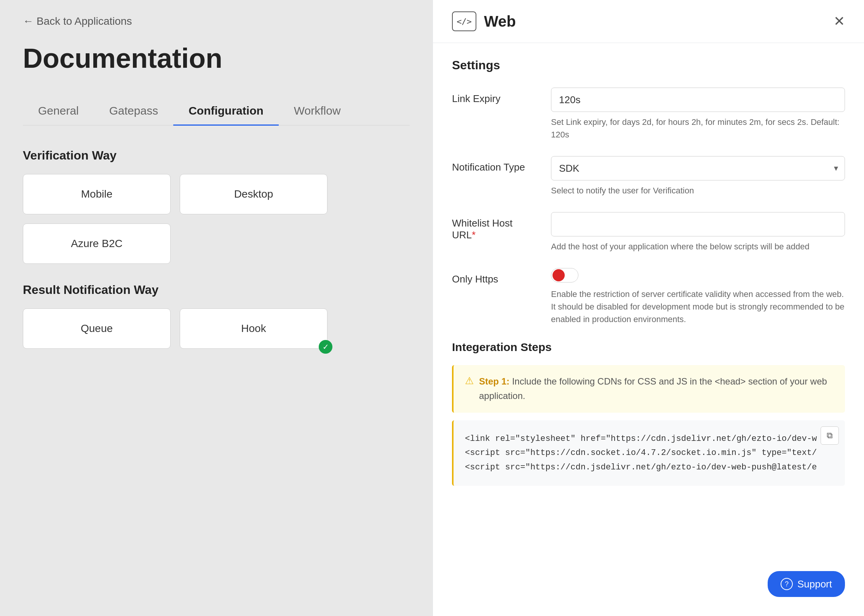 This screenshot has height=616, width=864. Describe the element at coordinates (698, 168) in the screenshot. I see `notification-type-select-wrapper: SDK Push Email ▾` at that location.